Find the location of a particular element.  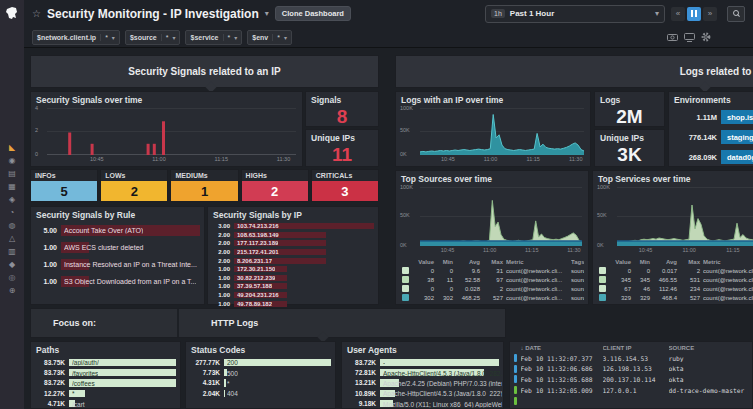

clone-dashboard-button: Clone Dashboard is located at coordinates (313, 14).